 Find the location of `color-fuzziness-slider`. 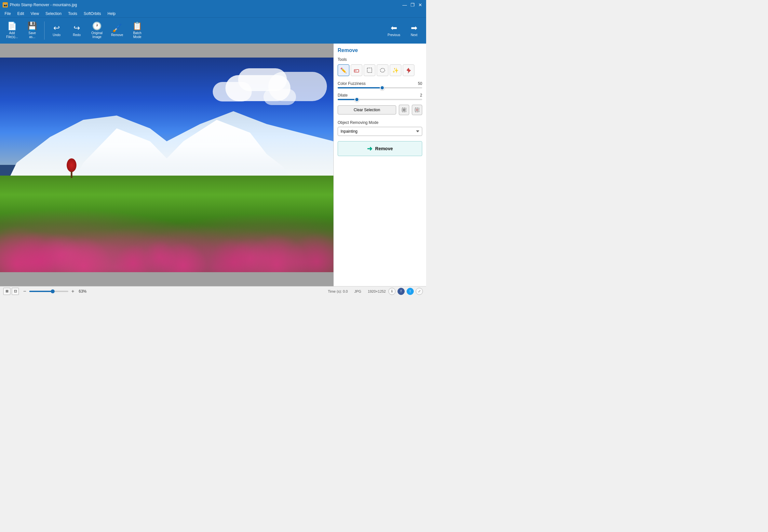

color-fuzziness-slider is located at coordinates (380, 88).